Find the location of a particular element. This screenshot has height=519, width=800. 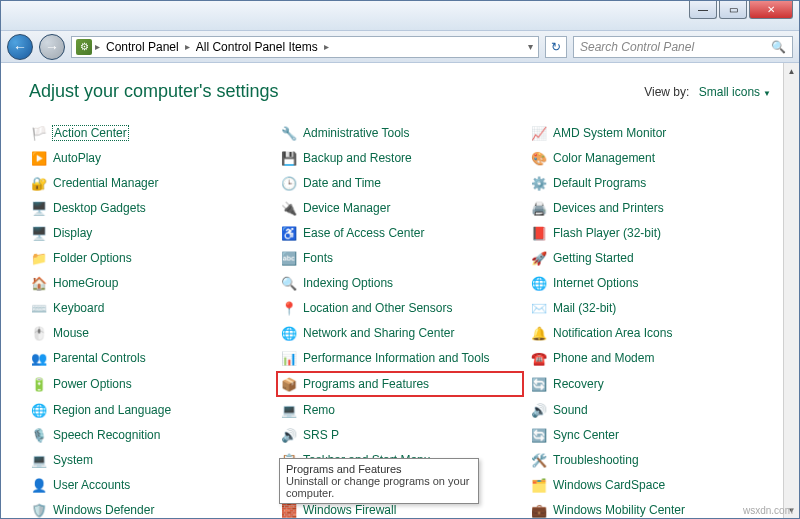

control-panel-item: 💾Backup and Restore is located at coordinates (400, 158).